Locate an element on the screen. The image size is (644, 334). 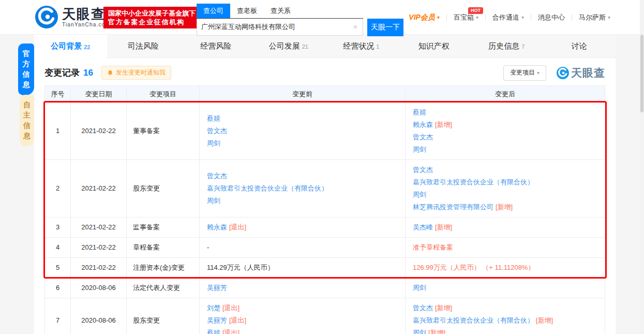
change-link: 刘楚 is located at coordinates (214, 308).